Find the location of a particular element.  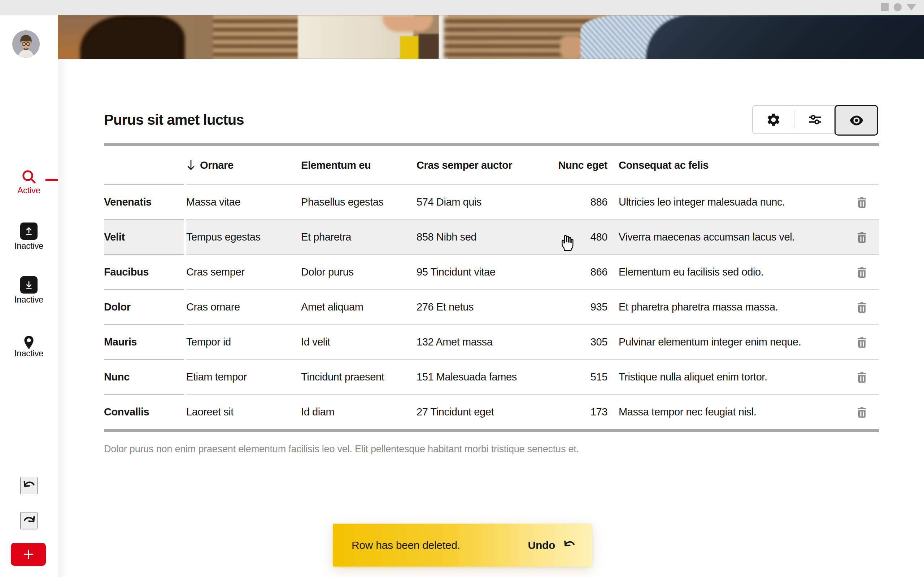

column-header-cras: Cras semper auctor is located at coordinates (480, 165).